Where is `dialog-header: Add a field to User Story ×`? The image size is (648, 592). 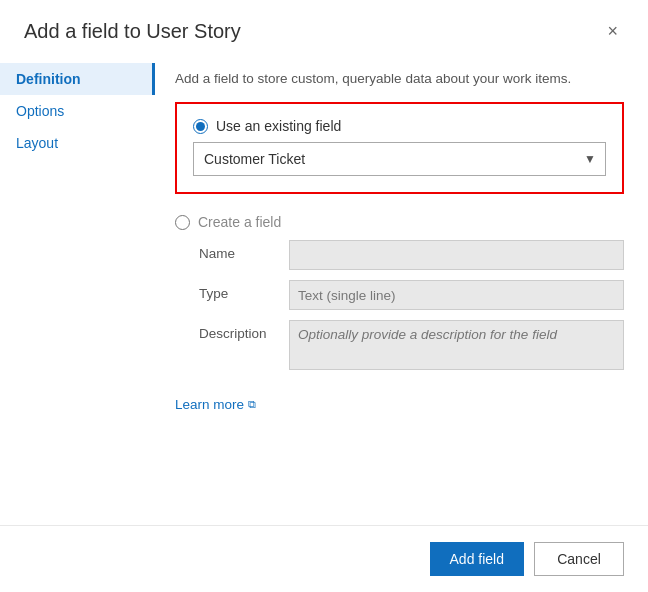 dialog-header: Add a field to User Story × is located at coordinates (324, 28).